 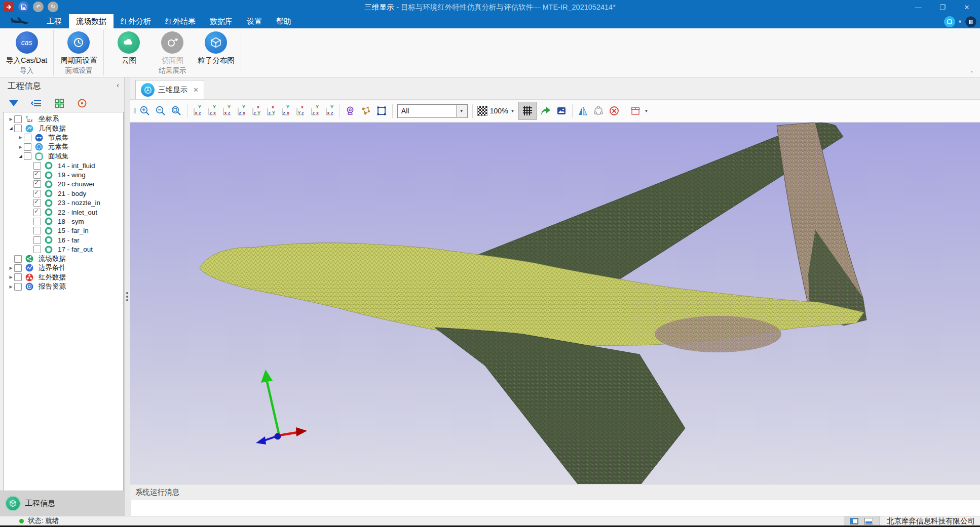 I want to click on view-orientation-icon-3: x z Y, so click(x=227, y=111).